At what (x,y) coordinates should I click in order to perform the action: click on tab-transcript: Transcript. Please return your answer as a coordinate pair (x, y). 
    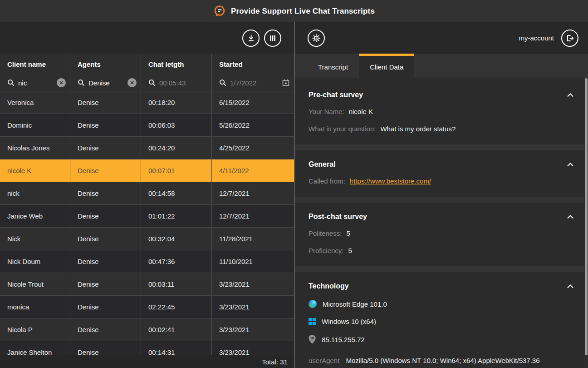
    Looking at the image, I should click on (333, 66).